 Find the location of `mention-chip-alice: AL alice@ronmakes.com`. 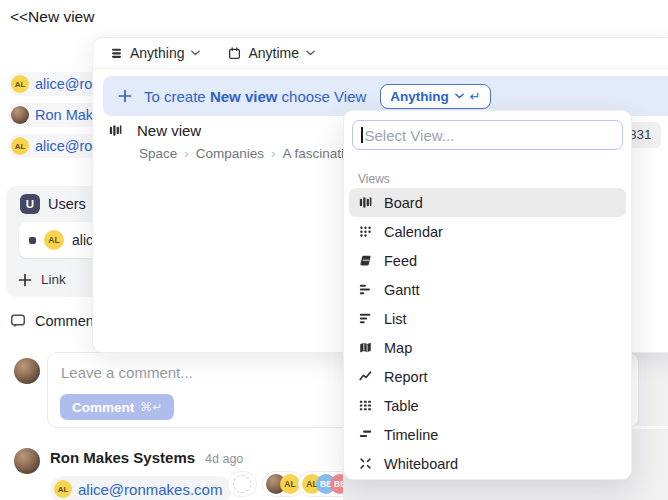

mention-chip-alice: AL alice@ronmakes.com is located at coordinates (141, 488).